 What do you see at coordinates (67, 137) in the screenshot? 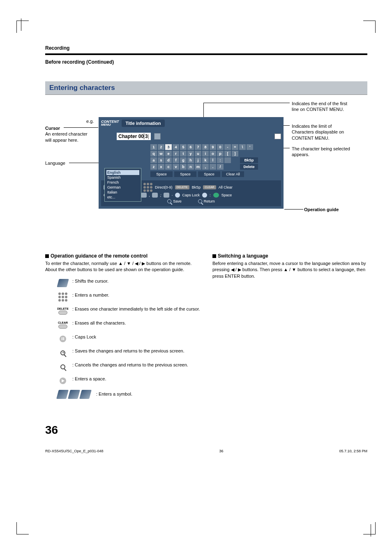
I see `label-cursor-desc: An entered character will appear here.` at bounding box center [67, 137].